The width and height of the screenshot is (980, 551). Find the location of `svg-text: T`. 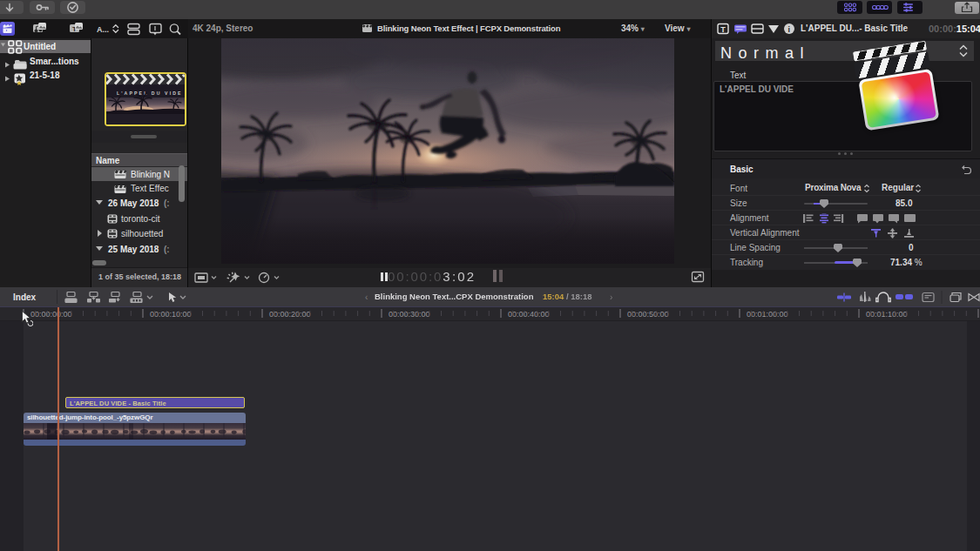

svg-text: T is located at coordinates (723, 30).